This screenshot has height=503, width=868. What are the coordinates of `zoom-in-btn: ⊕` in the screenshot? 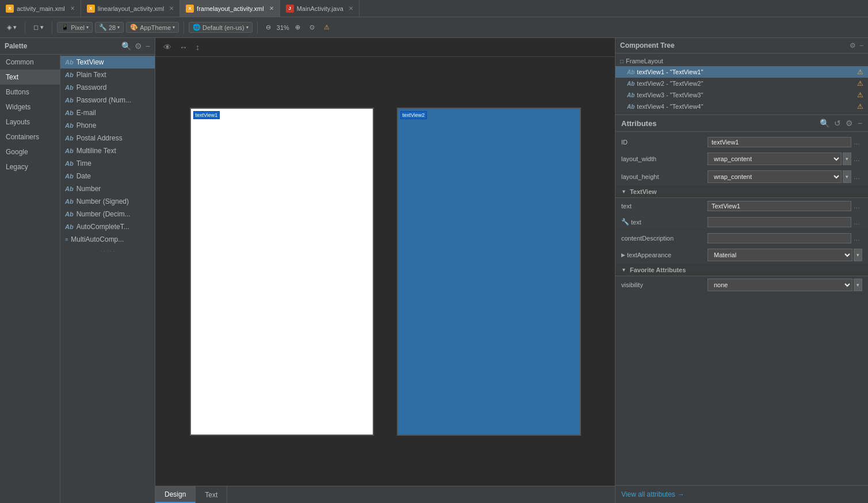 It's located at (298, 28).